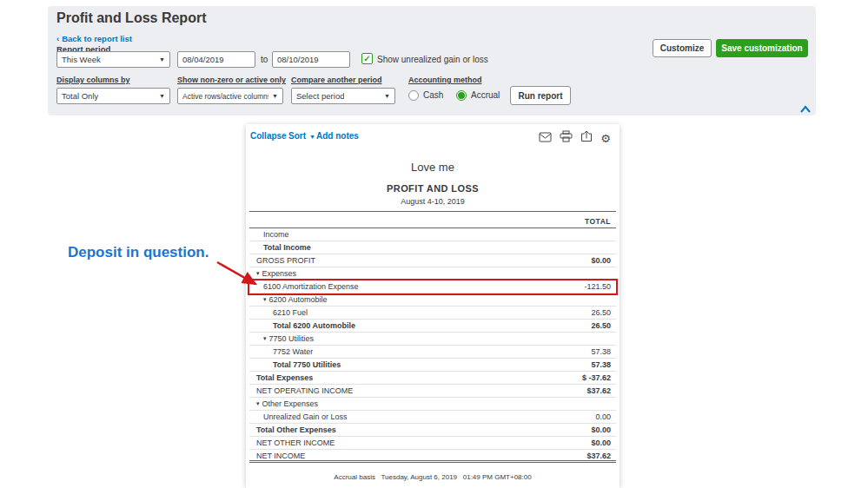  Describe the element at coordinates (433, 201) in the screenshot. I see `report-period-text: August 4-10, 2019` at that location.